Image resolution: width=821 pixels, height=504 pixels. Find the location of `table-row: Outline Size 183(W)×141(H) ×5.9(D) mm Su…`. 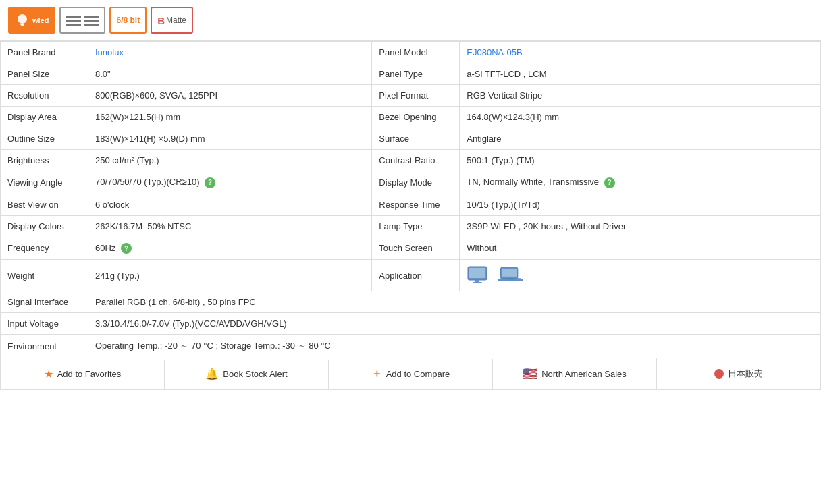

table-row: Outline Size 183(W)×141(H) ×5.9(D) mm Su… is located at coordinates (410, 139).